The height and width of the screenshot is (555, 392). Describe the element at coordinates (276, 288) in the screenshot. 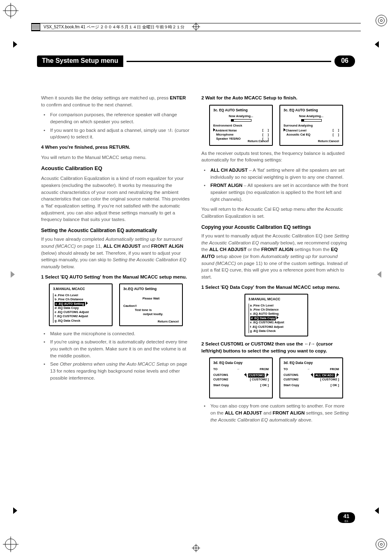

I see `step-heading: 1 Select 'EQ Data Copy' from the Manual …` at that location.